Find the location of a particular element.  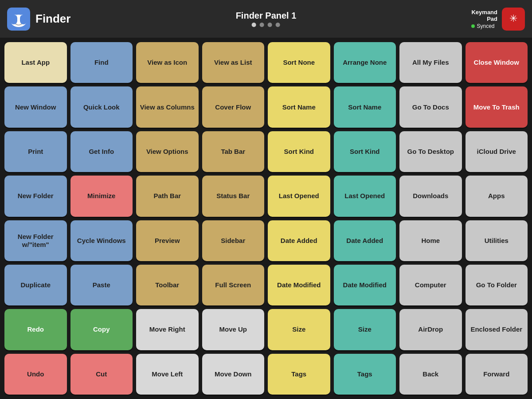

grid-button-35: Sidebar is located at coordinates (233, 241).